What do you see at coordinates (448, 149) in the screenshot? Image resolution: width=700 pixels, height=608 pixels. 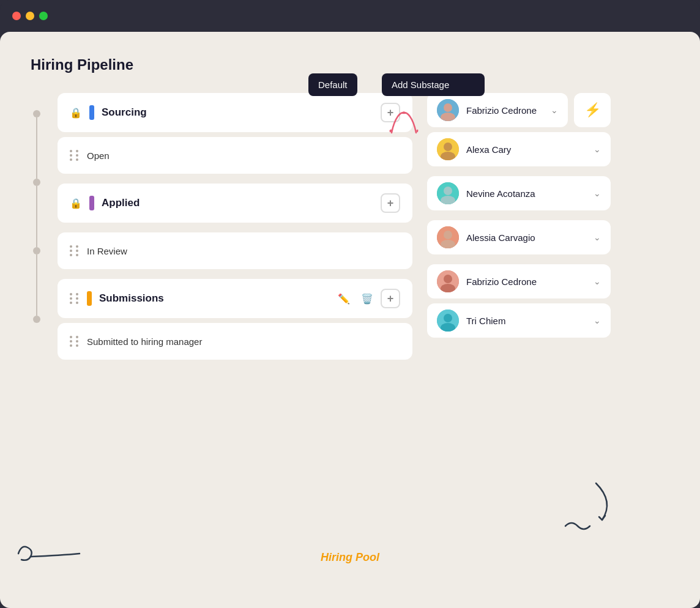 I see `avatar-alexa` at bounding box center [448, 149].